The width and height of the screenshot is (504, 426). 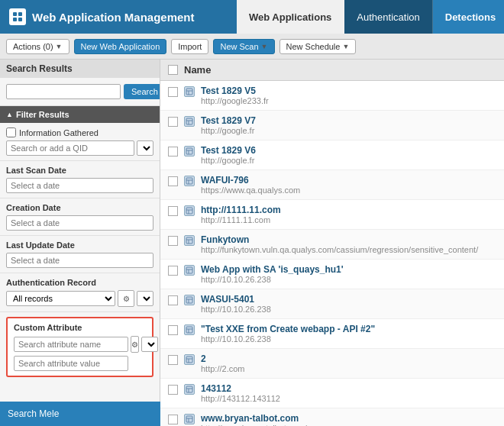 I want to click on webapp-info: Test 1829 V5http://google233.fr, so click(x=348, y=95).